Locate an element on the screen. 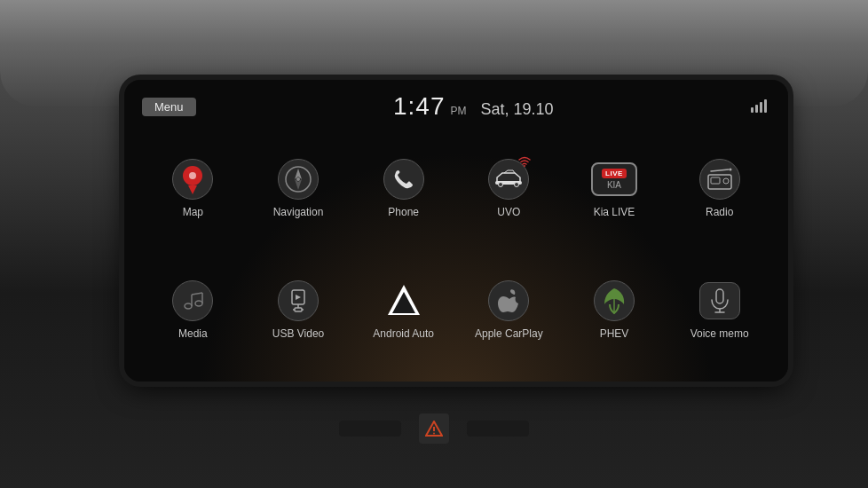 The image size is (868, 488). uvo-icon is located at coordinates (509, 179).